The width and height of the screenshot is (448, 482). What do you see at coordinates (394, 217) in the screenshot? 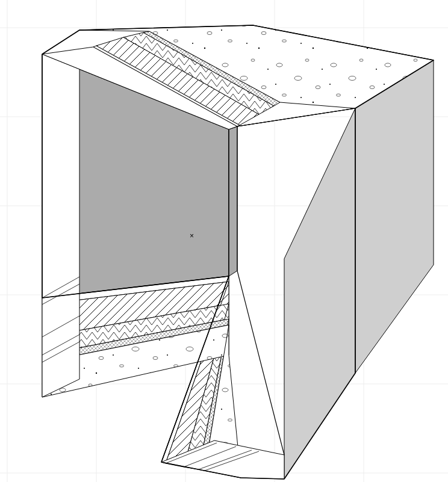
I see `outer-face-right` at bounding box center [394, 217].